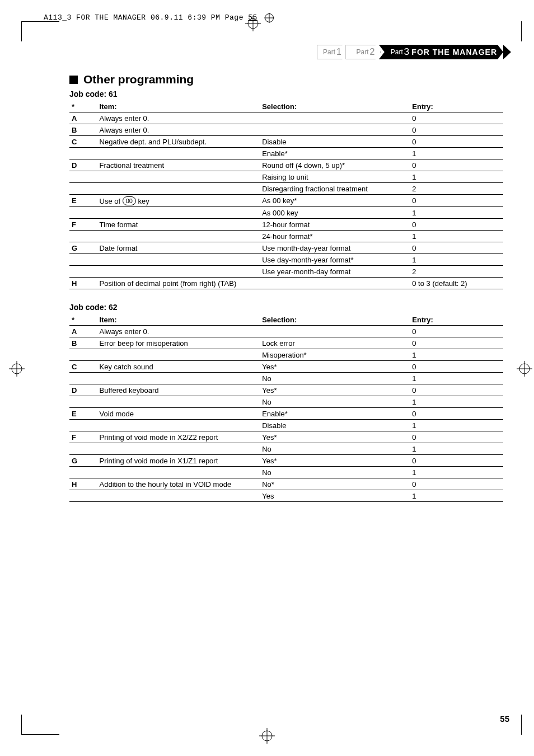  What do you see at coordinates (83, 166) in the screenshot?
I see `row-letter: D` at bounding box center [83, 166].